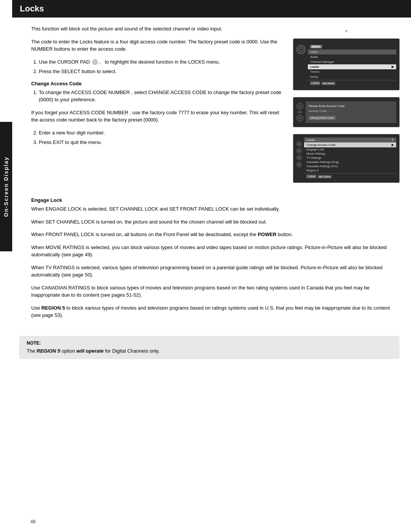 The height and width of the screenshot is (532, 411). What do you see at coordinates (311, 177) in the screenshot?
I see `screen3-move-badge: ⟡ Move` at bounding box center [311, 177].